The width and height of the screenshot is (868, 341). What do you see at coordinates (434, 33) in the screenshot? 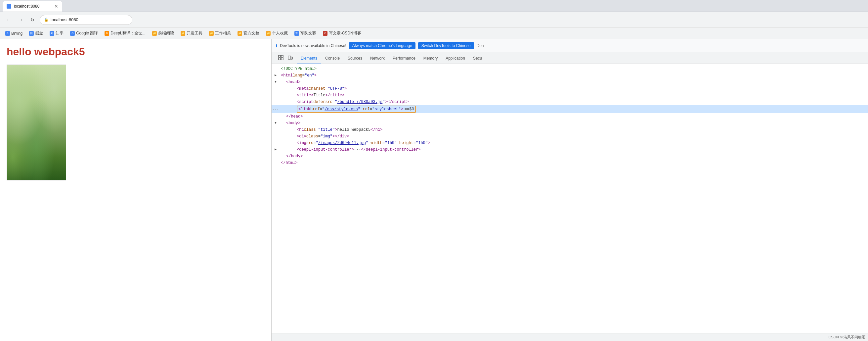
I see `bookmarks-bar: B BiYing 掘 掘金 知 知乎 G Google 翻译 D DeepL翻译…` at bounding box center [434, 33].